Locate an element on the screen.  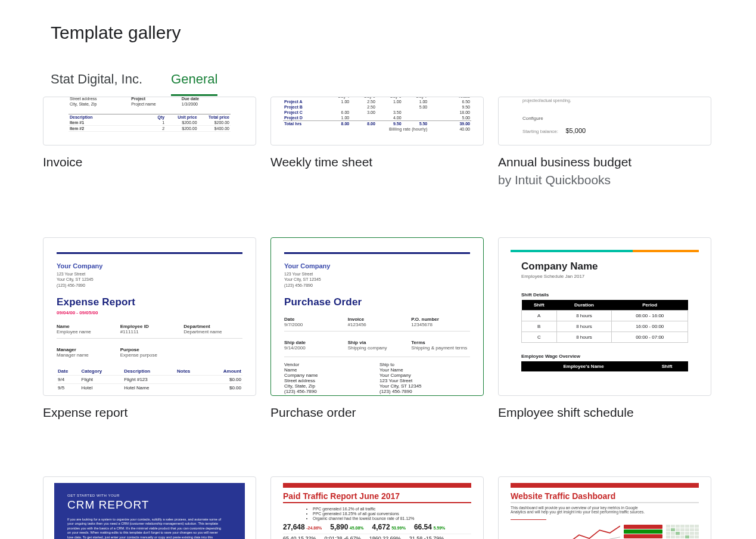
template-timesheet-title: Weekly time sheet is located at coordinates (377, 162).